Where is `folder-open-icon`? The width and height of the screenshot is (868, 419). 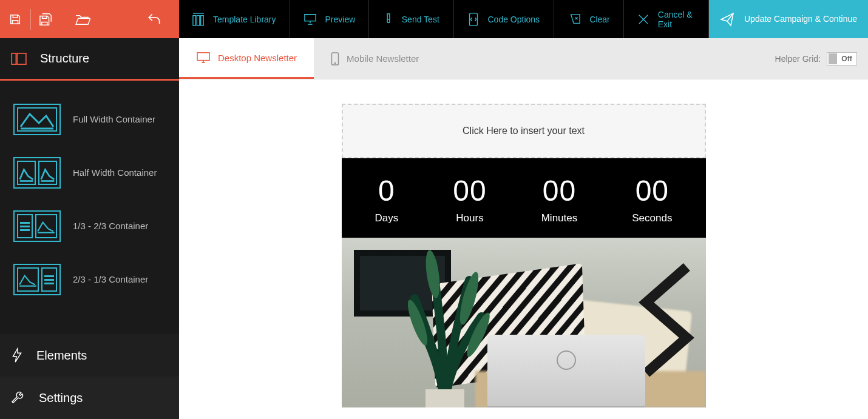
folder-open-icon is located at coordinates (83, 19).